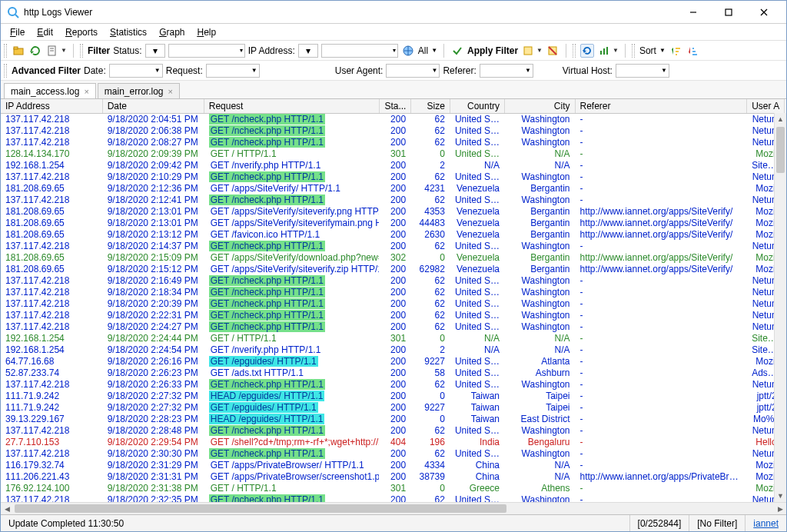 The height and width of the screenshot is (532, 787). I want to click on date-filter-combo: ▼, so click(136, 71).